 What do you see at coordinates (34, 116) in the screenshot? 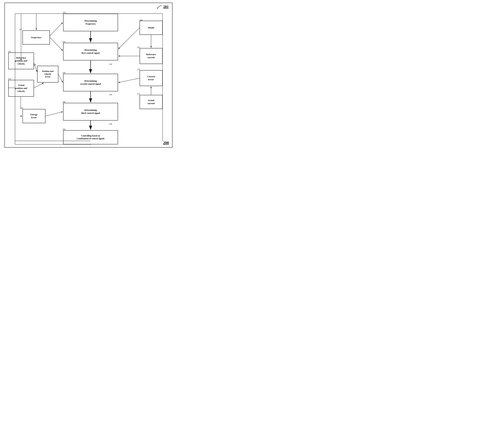
I see `box-energy-error: Energy Error` at bounding box center [34, 116].